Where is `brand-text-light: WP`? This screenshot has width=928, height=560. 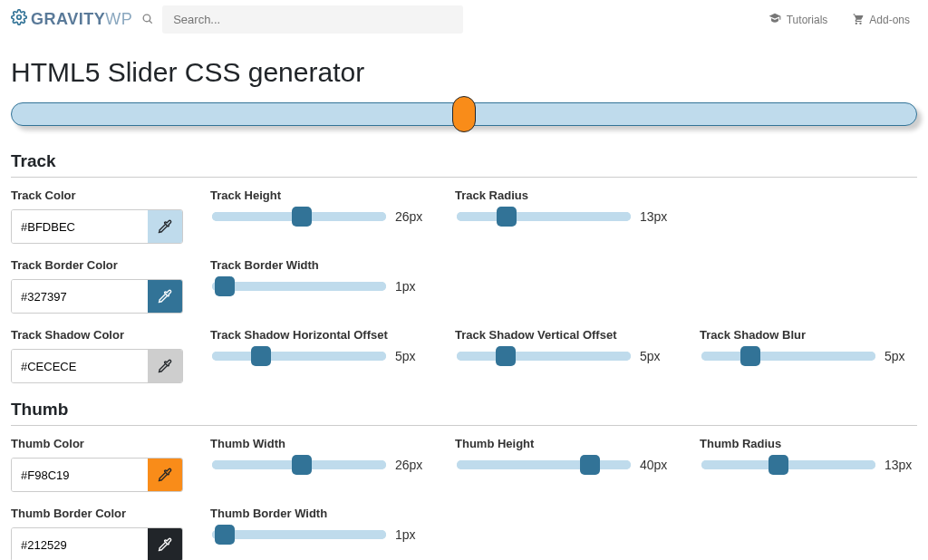 brand-text-light: WP is located at coordinates (119, 20).